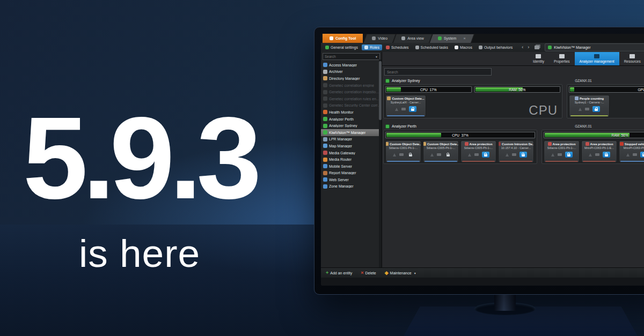 The image size is (644, 336). Describe the element at coordinates (438, 72) in the screenshot. I see `main-search` at that location.